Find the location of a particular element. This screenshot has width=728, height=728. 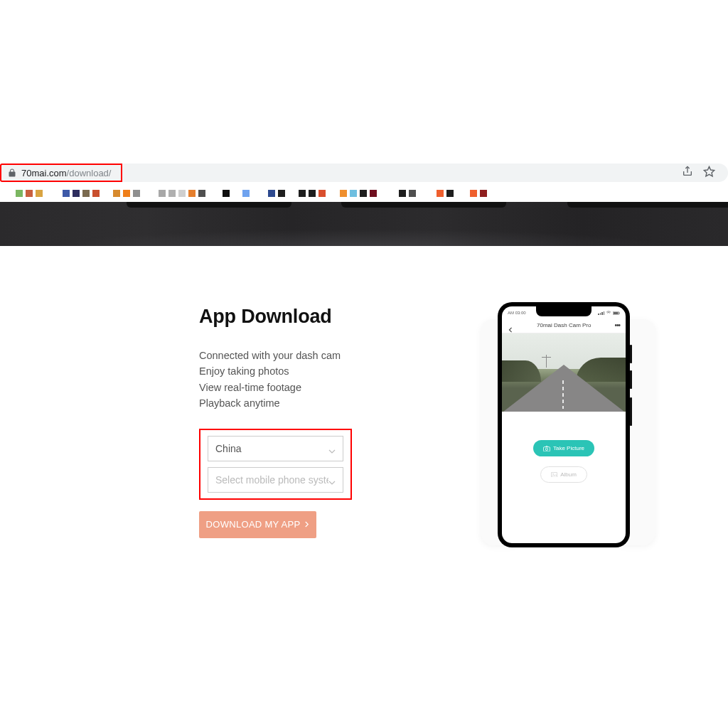

chevron-right-icon is located at coordinates (307, 525).